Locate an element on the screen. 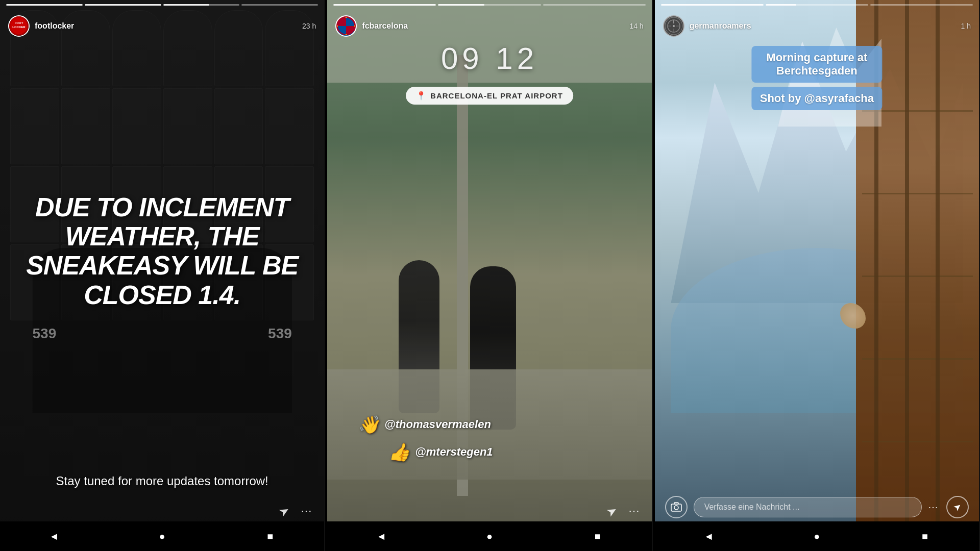 This screenshot has width=980, height=551. gr-compass-icon is located at coordinates (674, 26).